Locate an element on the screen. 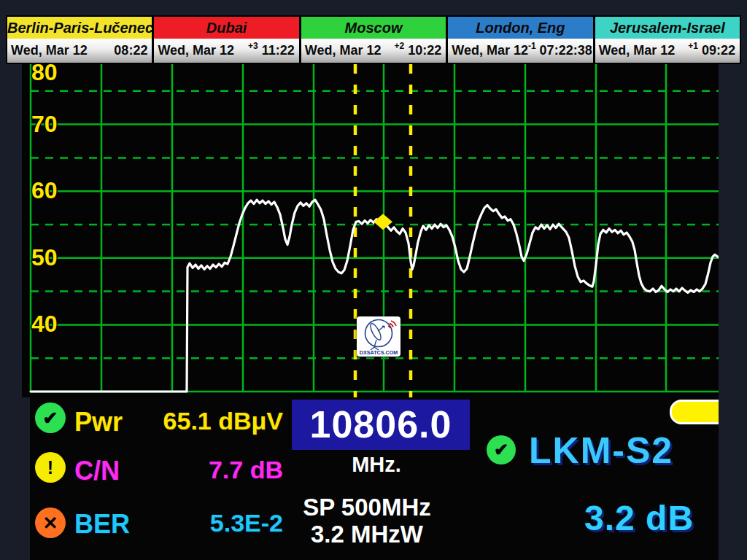 This screenshot has width=747, height=560. standard-label: LKM-S2 is located at coordinates (601, 451).